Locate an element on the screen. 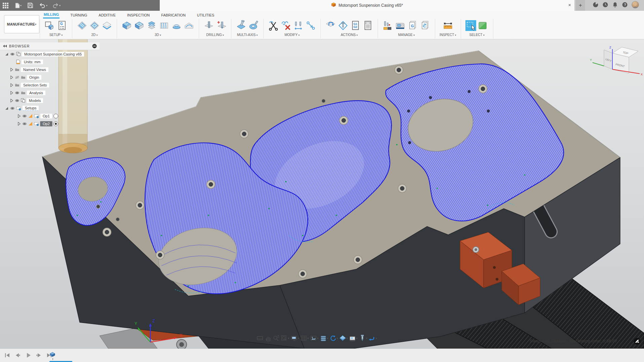  tree-row-op2: Op2 is located at coordinates (50, 124).